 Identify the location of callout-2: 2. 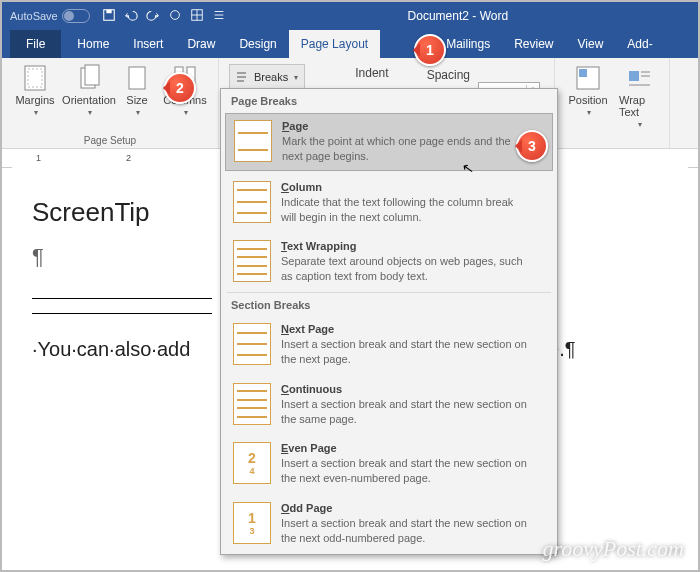
(180, 88).